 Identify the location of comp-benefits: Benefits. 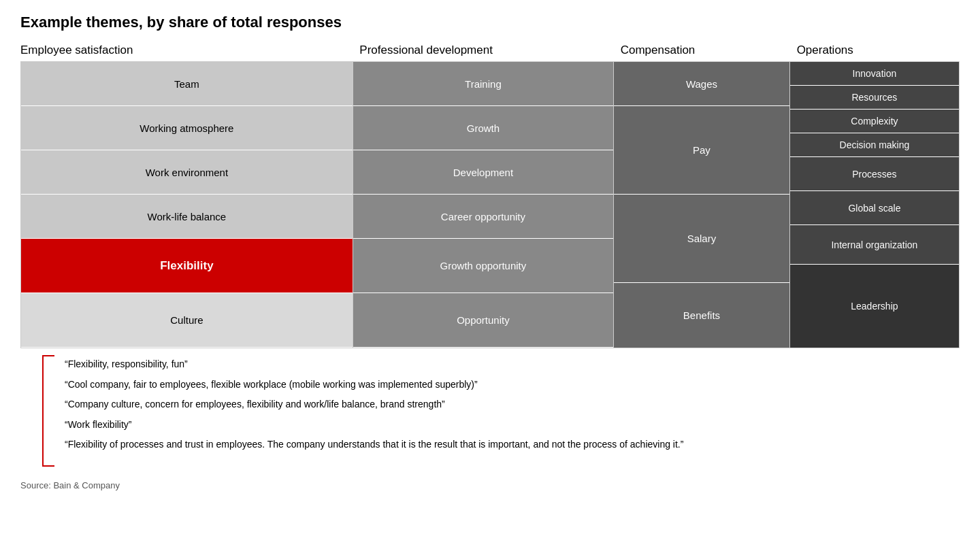
(702, 316).